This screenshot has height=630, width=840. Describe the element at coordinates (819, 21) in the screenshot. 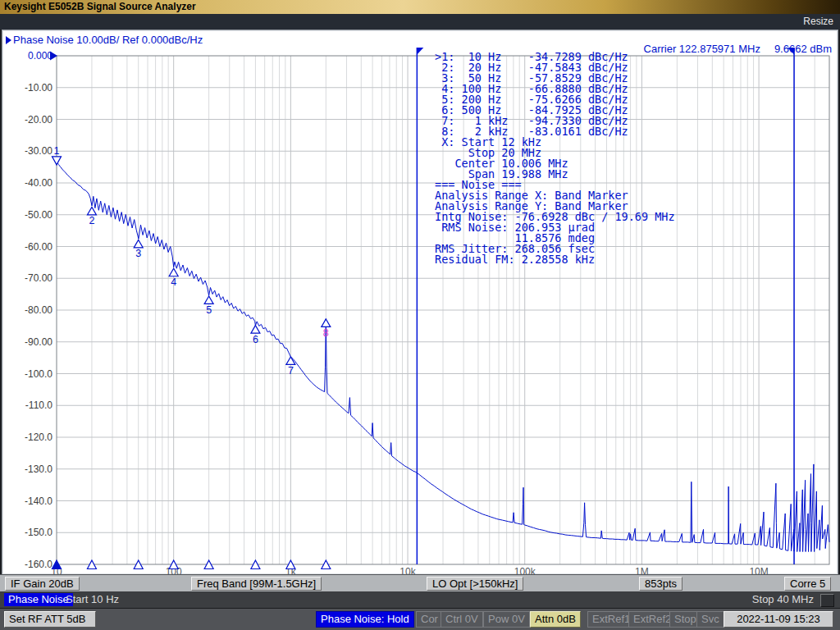

I see `resize-button: Resize` at that location.